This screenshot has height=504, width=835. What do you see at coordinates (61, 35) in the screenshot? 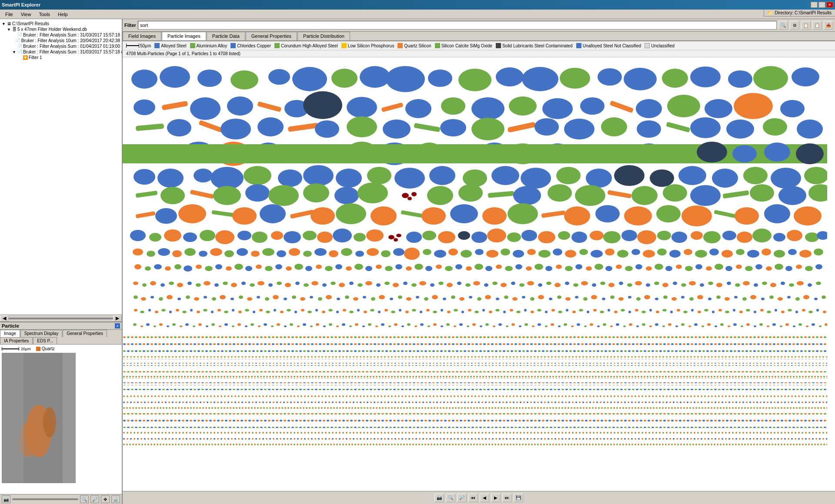
I see `tree-analysis-1: 📄 Bruker : Filter Analysis Sum : 31/03/2…` at bounding box center [61, 35].